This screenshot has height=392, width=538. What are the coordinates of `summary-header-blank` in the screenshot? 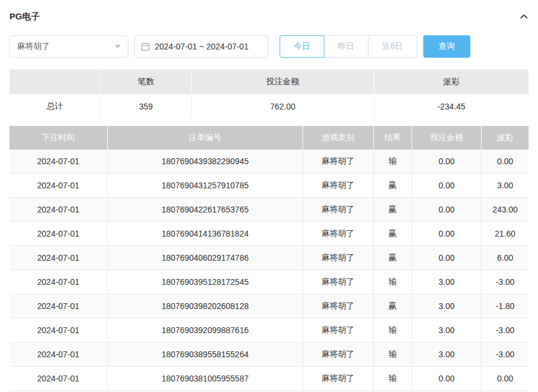 It's located at (55, 82).